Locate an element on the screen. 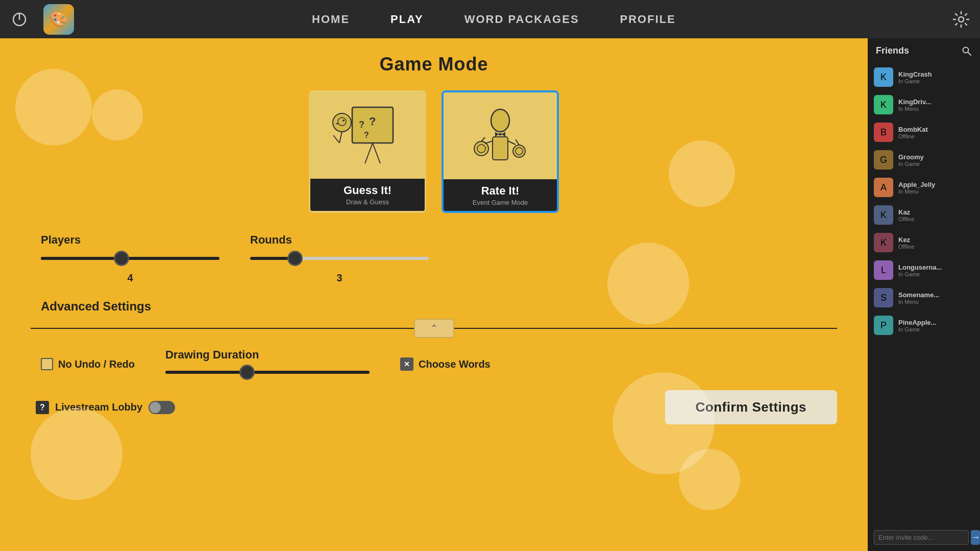 This screenshot has height=551, width=980. rounds-label: Rounds is located at coordinates (339, 240).